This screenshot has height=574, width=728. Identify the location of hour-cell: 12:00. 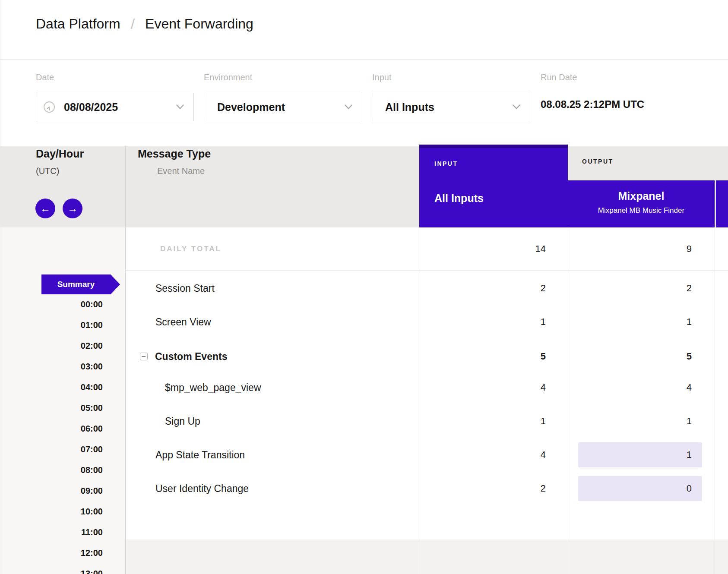
(52, 553).